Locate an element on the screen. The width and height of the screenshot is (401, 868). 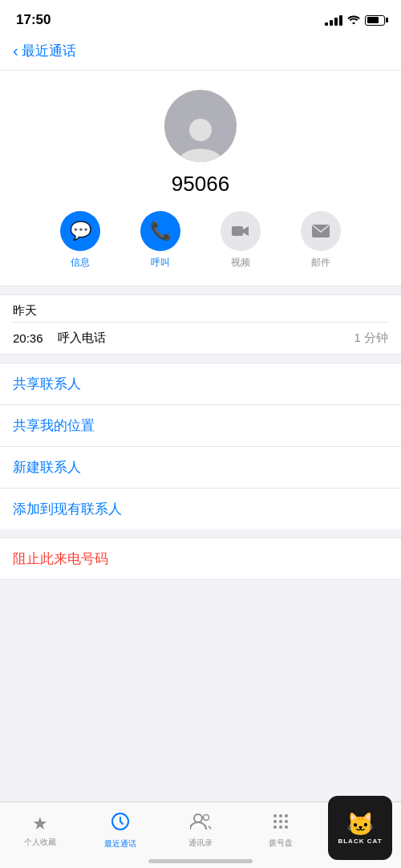
status-time: 17:50 is located at coordinates (34, 20).